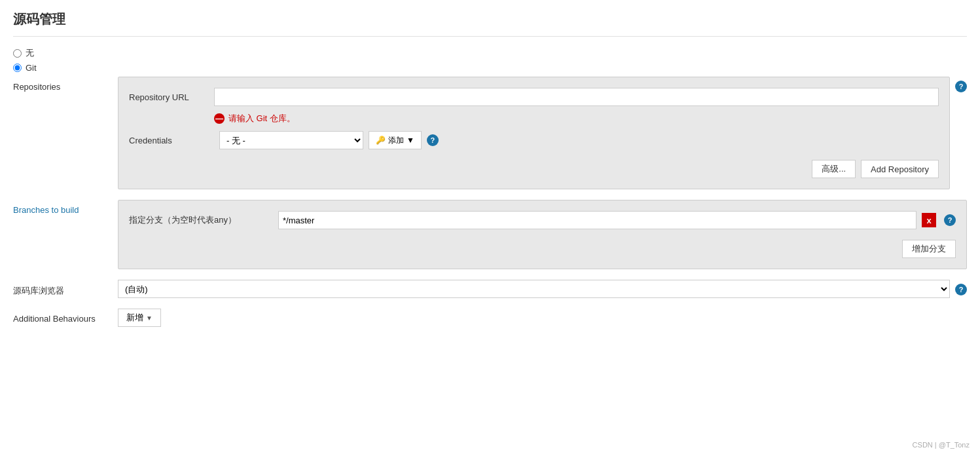  I want to click on branch-input, so click(597, 220).